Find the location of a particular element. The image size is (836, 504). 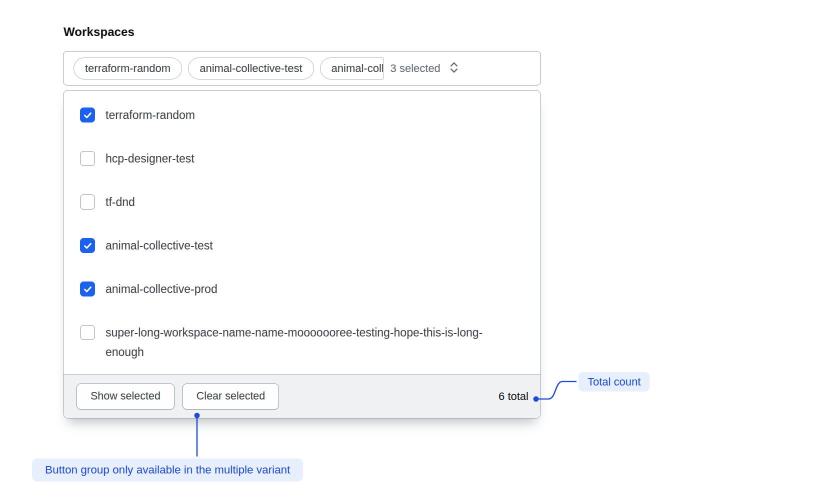

option-tf-dnd: tf-dnd is located at coordinates (302, 202).